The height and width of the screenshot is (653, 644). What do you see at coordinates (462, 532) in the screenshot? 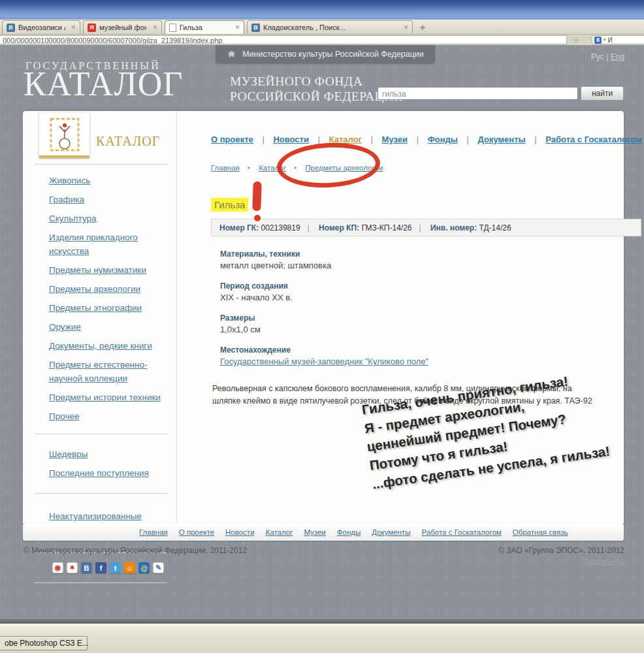
I see `footer-link: Работа с Госкаталогом` at bounding box center [462, 532].